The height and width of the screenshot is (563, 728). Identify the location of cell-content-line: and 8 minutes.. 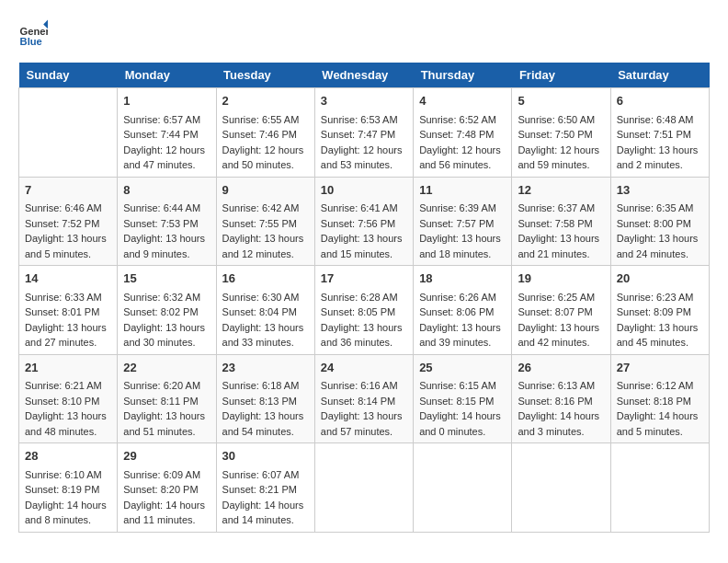
(68, 521).